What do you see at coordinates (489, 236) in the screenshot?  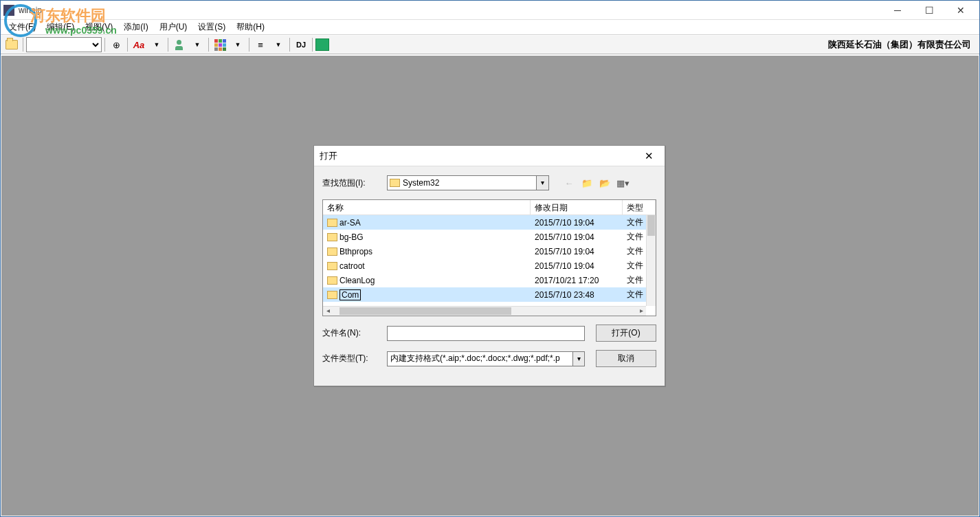 I see `file-row: bg-BG2015/7/10 19:04文件` at bounding box center [489, 236].